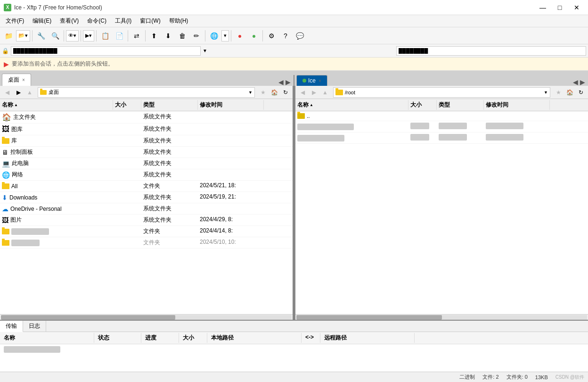 This screenshot has width=588, height=382. What do you see at coordinates (442, 116) in the screenshot?
I see `table-row: ..` at bounding box center [442, 116].